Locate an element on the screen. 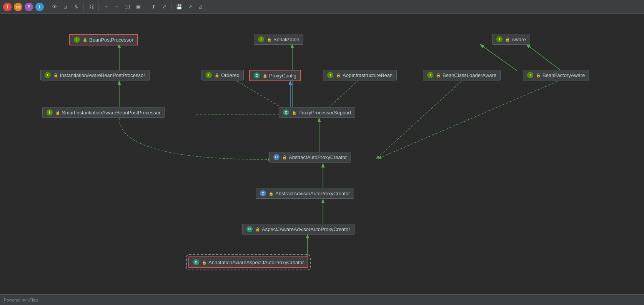 The image size is (644, 305). node-label-ProxyConfig: ProxyConfig is located at coordinates (283, 75).